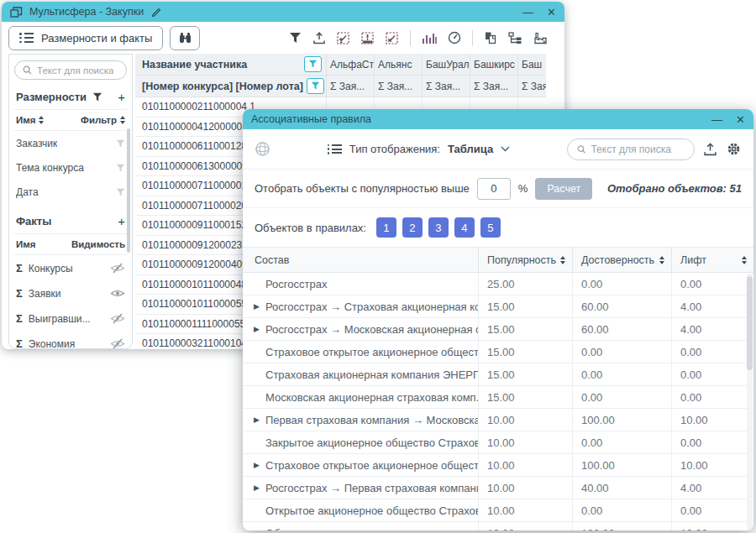 This screenshot has height=533, width=756. Describe the element at coordinates (712, 260) in the screenshot. I see `column-header-lift: Лифт` at that location.